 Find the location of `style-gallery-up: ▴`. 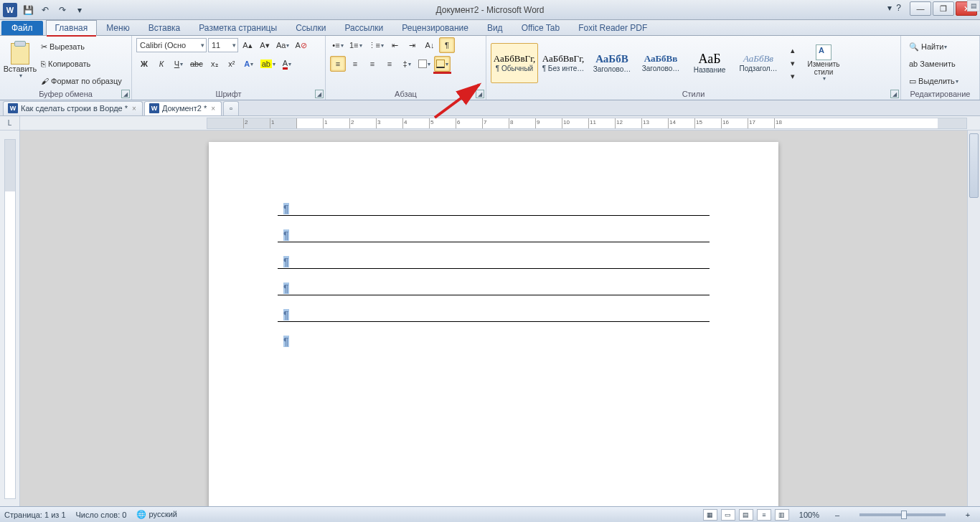

style-gallery-up: ▴ is located at coordinates (793, 50).